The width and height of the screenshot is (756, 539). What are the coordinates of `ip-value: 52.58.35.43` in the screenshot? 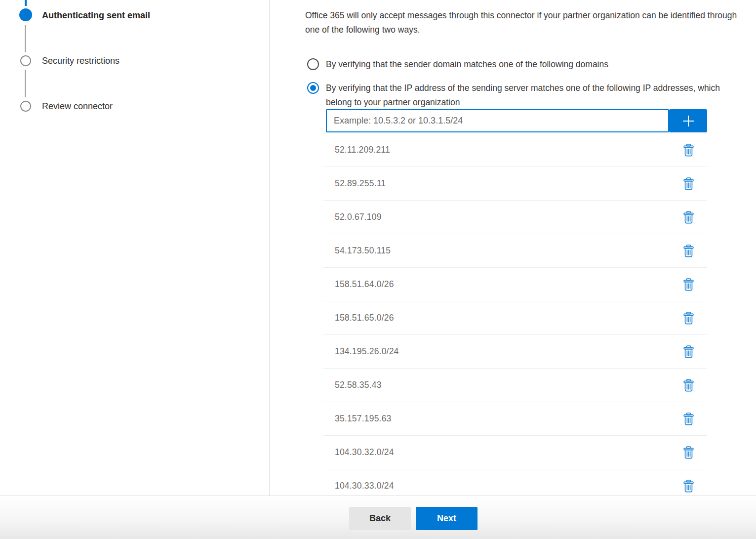 It's located at (353, 385).